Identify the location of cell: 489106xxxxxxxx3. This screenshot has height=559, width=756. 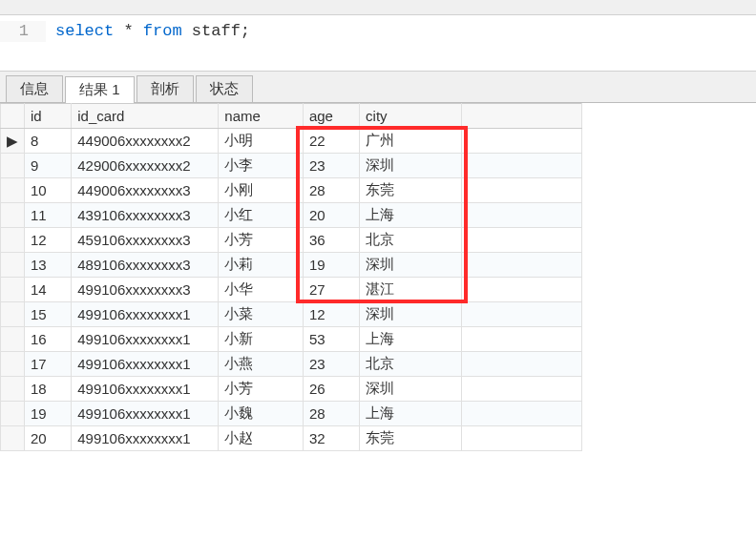
(145, 265).